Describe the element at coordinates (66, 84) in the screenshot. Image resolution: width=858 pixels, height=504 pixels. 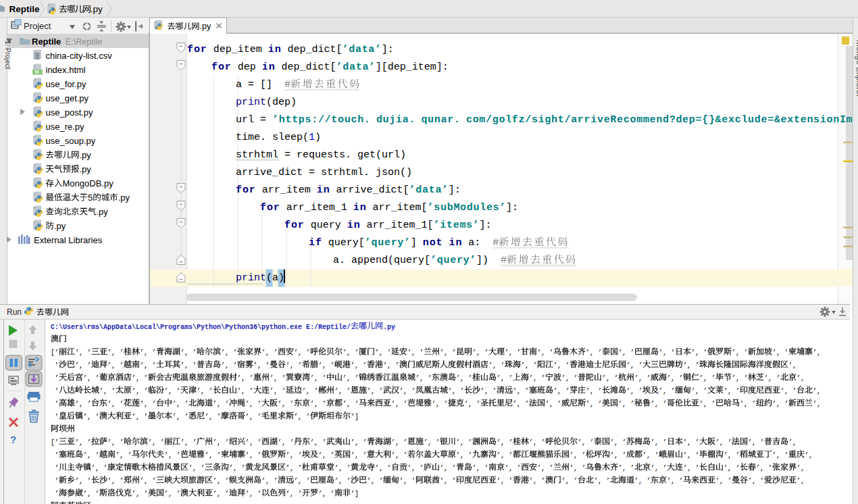
I see `svg-text: use_for.py` at that location.